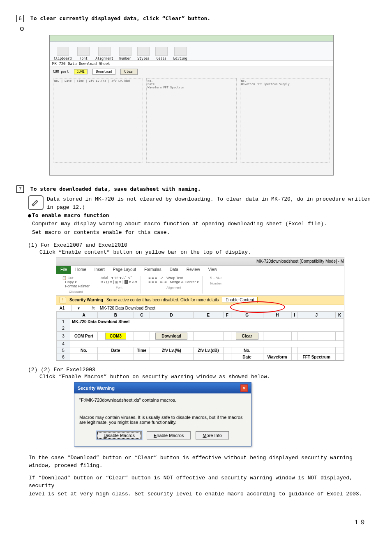 The height and width of the screenshot is (555, 392). What do you see at coordinates (193, 270) in the screenshot?
I see `tab-review: Review` at bounding box center [193, 270].